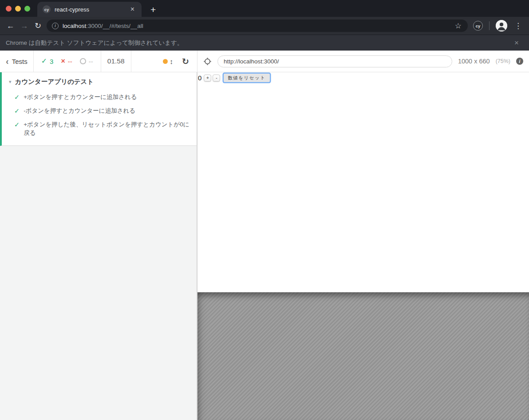 This screenshot has height=420, width=529. I want to click on cypress-extension-icon: cy, so click(478, 26).